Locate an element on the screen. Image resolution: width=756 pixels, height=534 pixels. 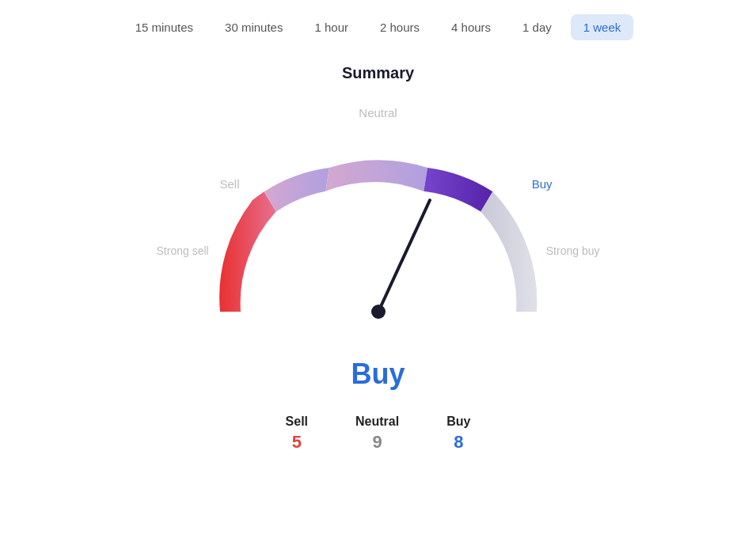
tab-15m: 15 minutes is located at coordinates (165, 27).